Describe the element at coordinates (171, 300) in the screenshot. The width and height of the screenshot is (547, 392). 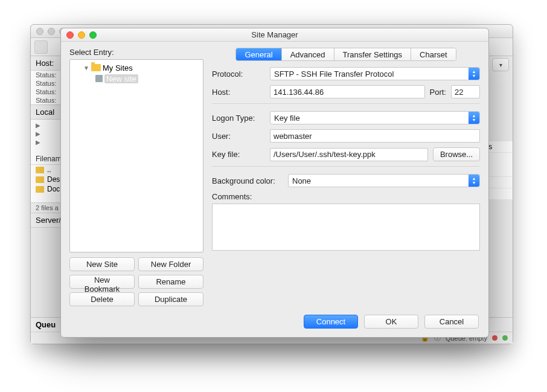
I see `duplicate-button: Duplicate` at that location.